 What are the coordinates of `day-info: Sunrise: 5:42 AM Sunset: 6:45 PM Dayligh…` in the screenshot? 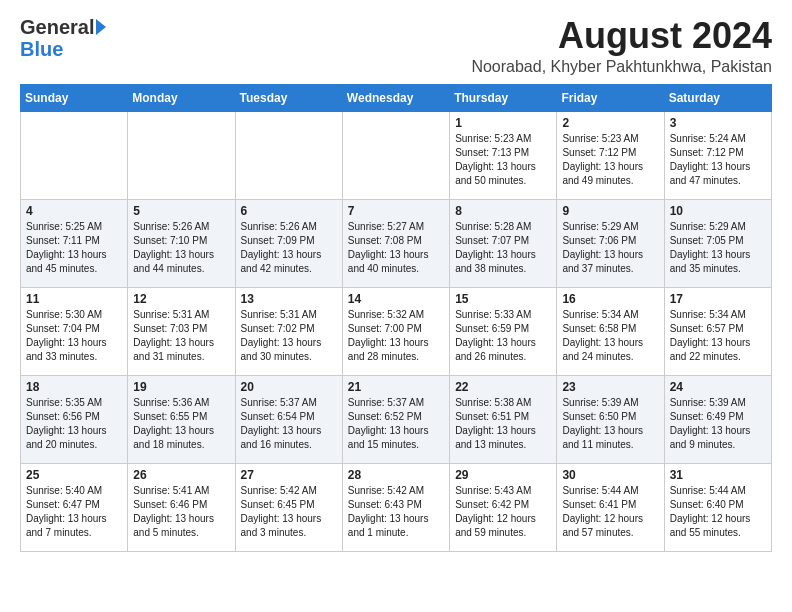 It's located at (282, 512).